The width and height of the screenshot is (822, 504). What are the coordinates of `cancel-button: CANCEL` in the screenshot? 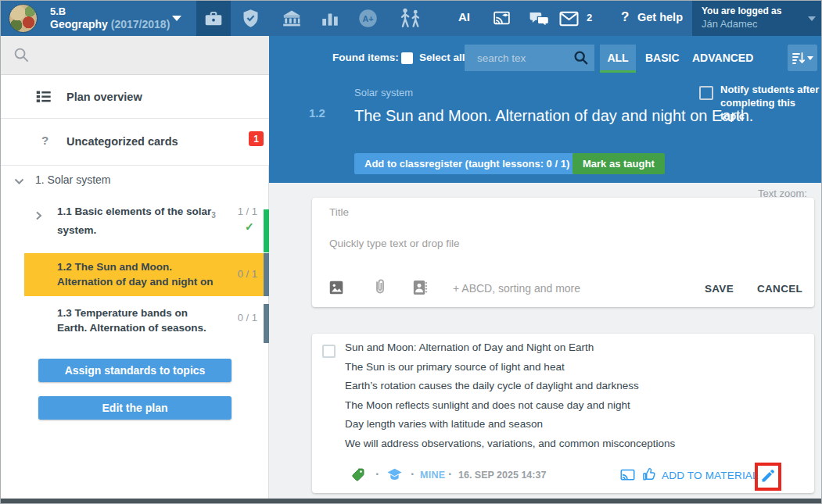 It's located at (780, 289).